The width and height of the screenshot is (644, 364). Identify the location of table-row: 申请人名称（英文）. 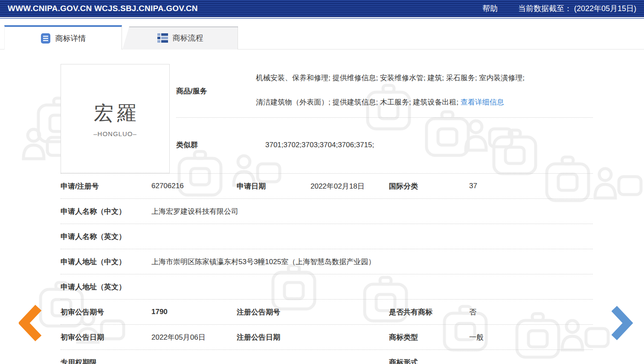
(327, 236).